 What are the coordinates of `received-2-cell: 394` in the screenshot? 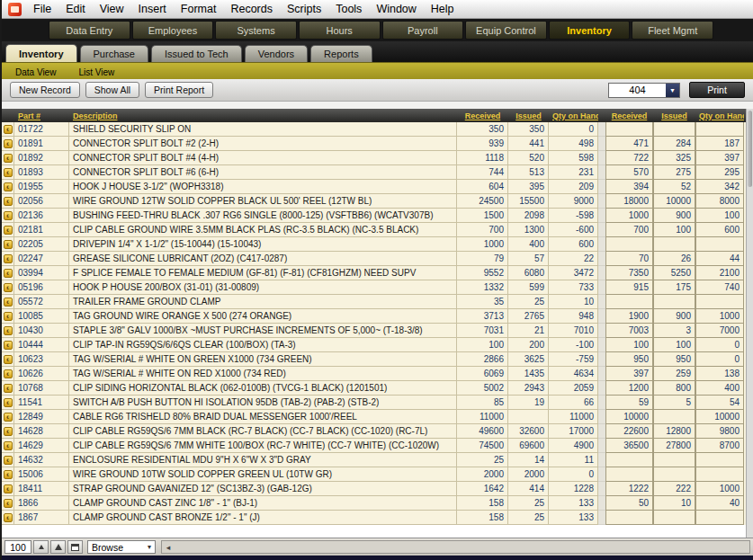 It's located at (630, 187).